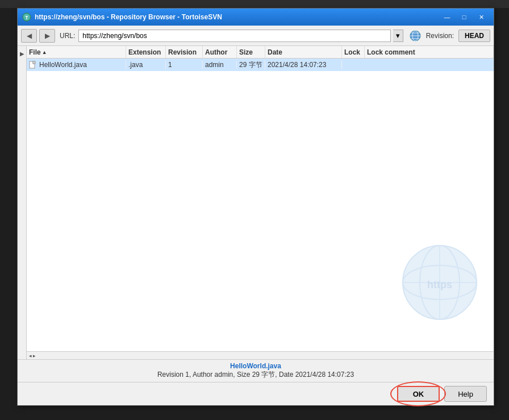  Describe the element at coordinates (398, 36) in the screenshot. I see `url-dropdown-button: ▾` at that location.